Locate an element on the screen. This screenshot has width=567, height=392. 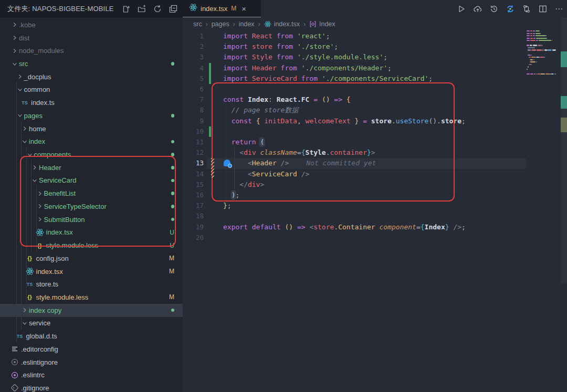
tree-folder-service: service is located at coordinates (91, 323).